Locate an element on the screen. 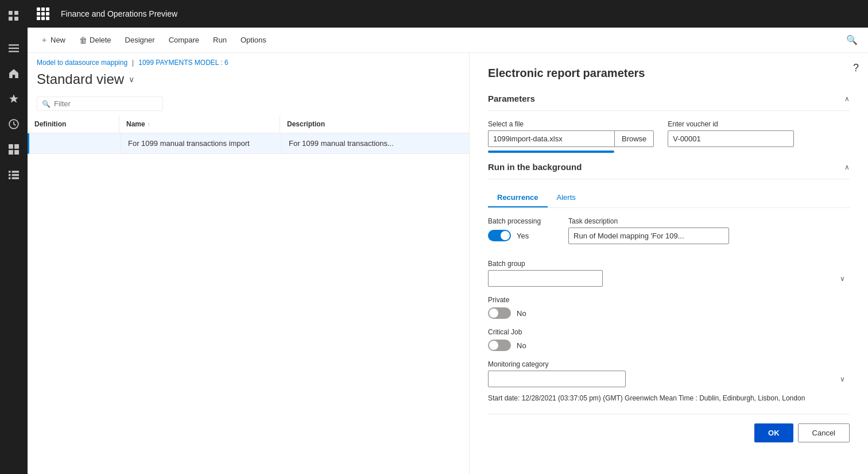 The height and width of the screenshot is (474, 868). run-background-title: Run in the background is located at coordinates (535, 167).